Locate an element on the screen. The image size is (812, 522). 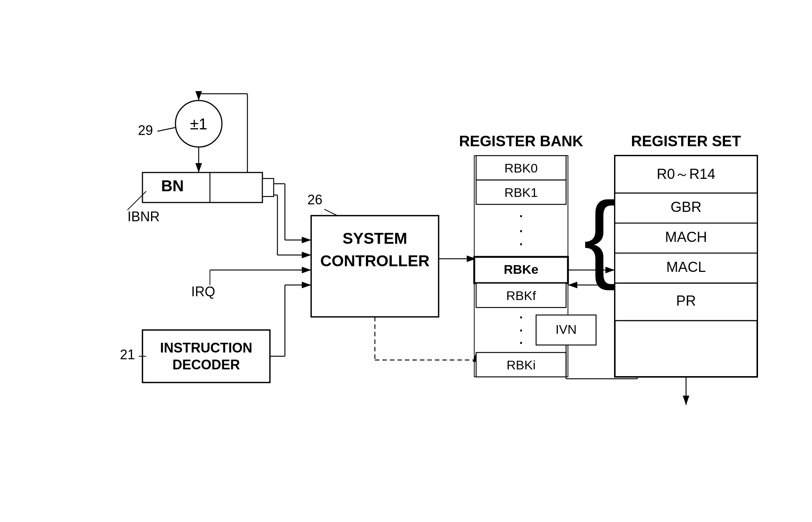
dots6: · is located at coordinates (521, 342).